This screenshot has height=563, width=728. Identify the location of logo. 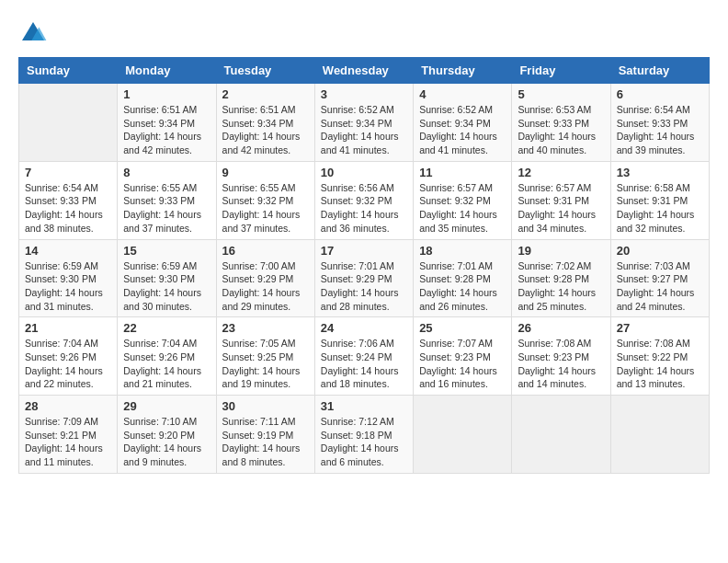
(35, 33).